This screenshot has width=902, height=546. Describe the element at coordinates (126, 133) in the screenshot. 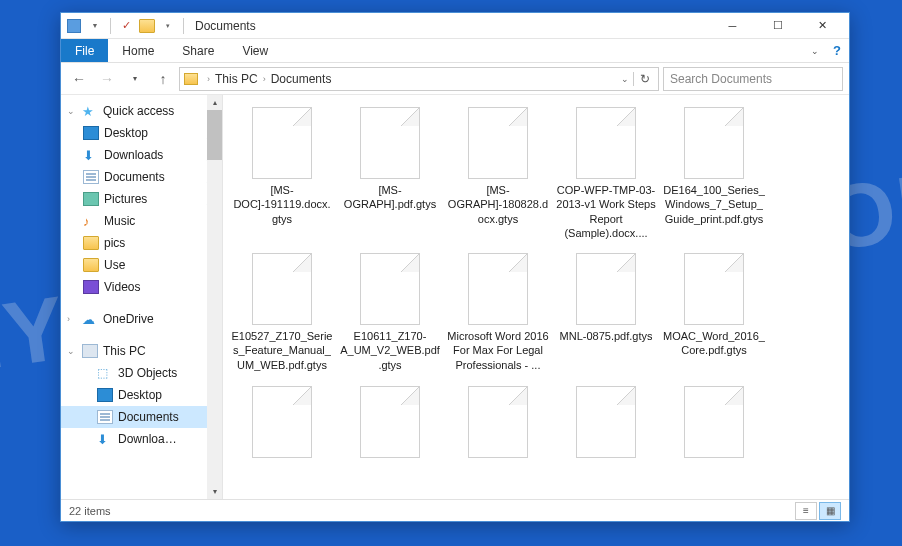

I see `nav-label: Desktop` at that location.